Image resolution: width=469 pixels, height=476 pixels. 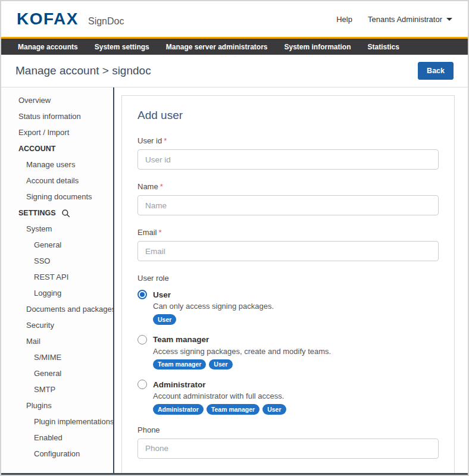 I want to click on sidebar-item-label: Manage users, so click(x=51, y=164).